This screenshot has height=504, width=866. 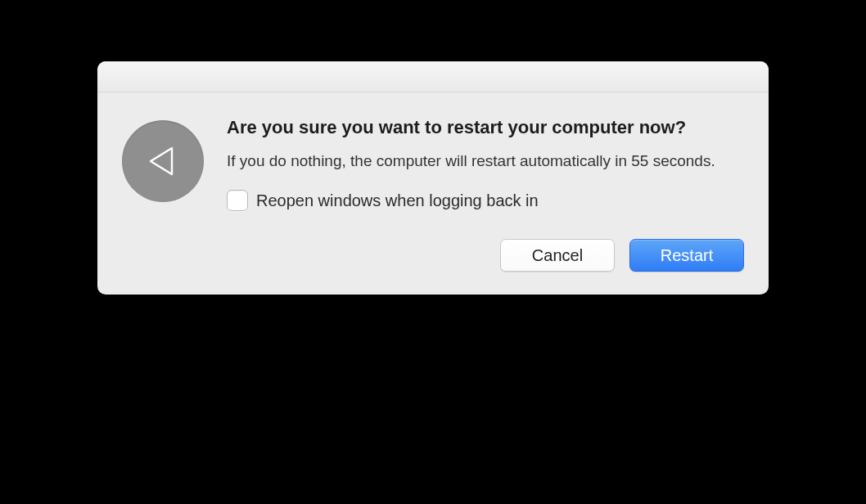 I want to click on reopen-windows-row: Reopen windows when logging back in, so click(x=485, y=200).